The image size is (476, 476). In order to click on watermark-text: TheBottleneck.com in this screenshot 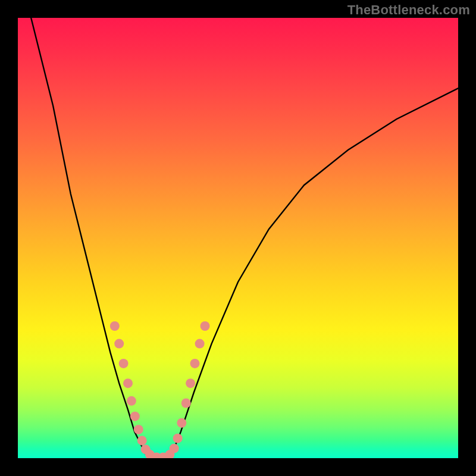, I will do `click(409, 10)`.